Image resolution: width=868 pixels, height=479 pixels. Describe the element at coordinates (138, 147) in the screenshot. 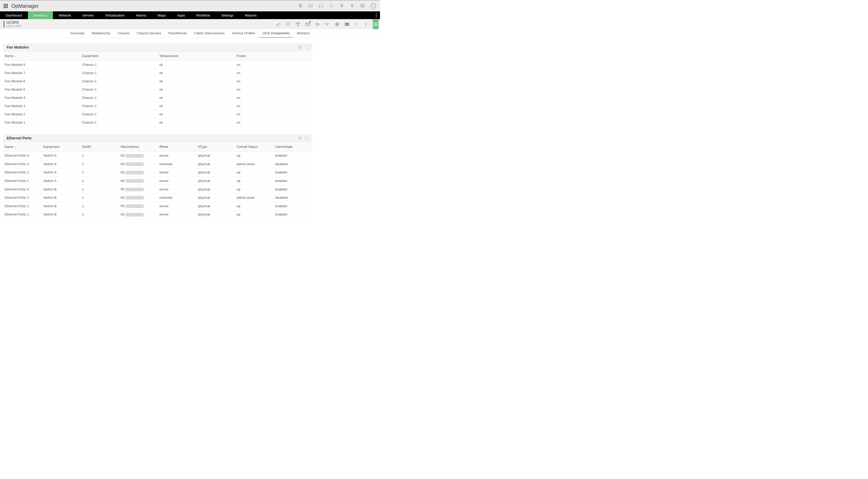

I see `col-mac: MacAddress` at that location.